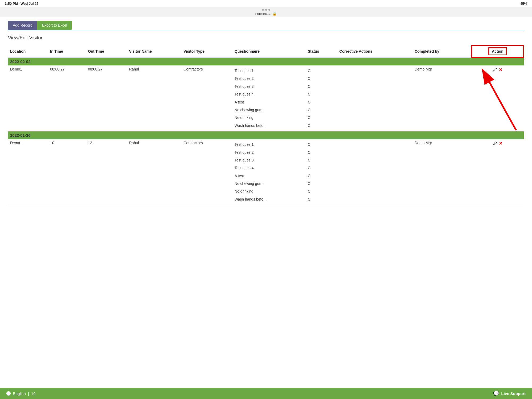  What do you see at coordinates (498, 51) in the screenshot?
I see `action-header-label: Action` at bounding box center [498, 51].